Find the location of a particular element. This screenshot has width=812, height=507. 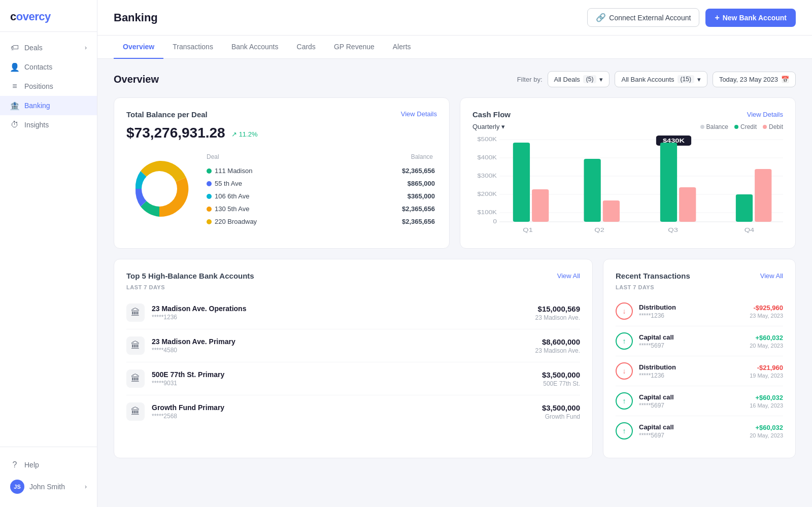

accounts-view-all-link: View All is located at coordinates (568, 276).